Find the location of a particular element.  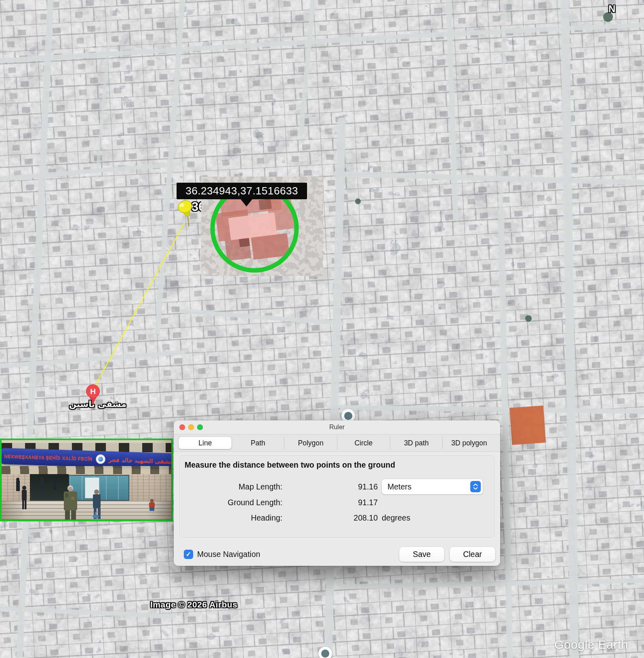

zoom-button is located at coordinates (200, 427).